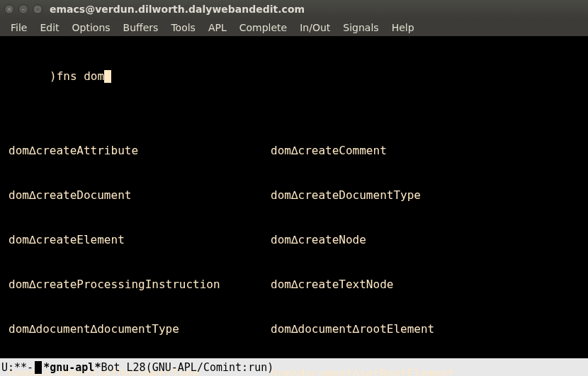 Image resolution: width=588 pixels, height=376 pixels. What do you see at coordinates (140, 329) in the screenshot?
I see `fn-name: dom∆document∆documentType` at bounding box center [140, 329].